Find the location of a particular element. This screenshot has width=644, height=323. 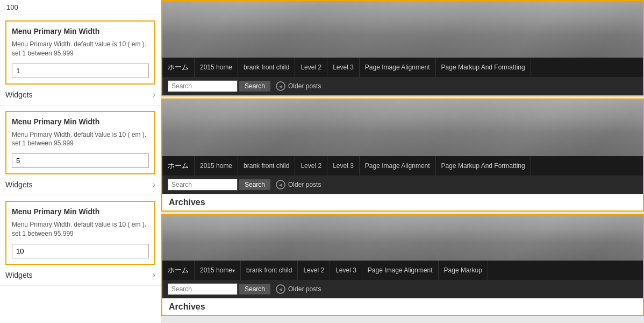

preview2-circle-arrow: ◄ is located at coordinates (281, 185).